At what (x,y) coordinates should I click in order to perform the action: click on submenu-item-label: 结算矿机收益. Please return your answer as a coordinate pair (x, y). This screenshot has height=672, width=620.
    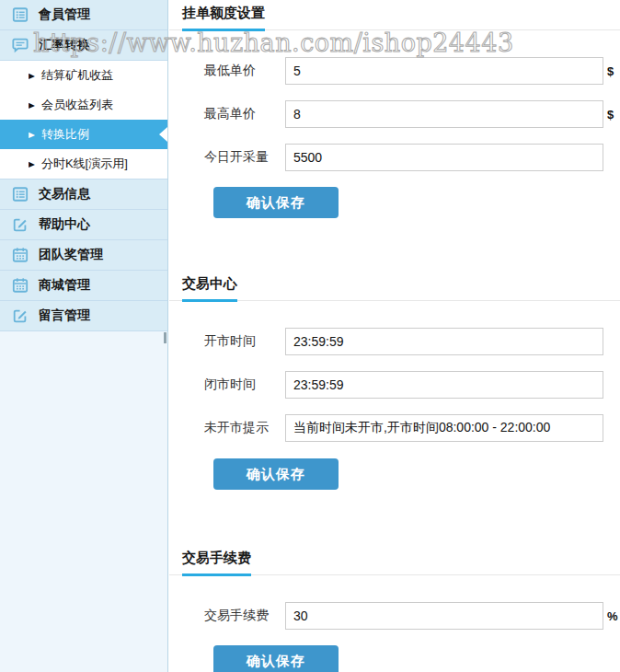
    Looking at the image, I should click on (77, 75).